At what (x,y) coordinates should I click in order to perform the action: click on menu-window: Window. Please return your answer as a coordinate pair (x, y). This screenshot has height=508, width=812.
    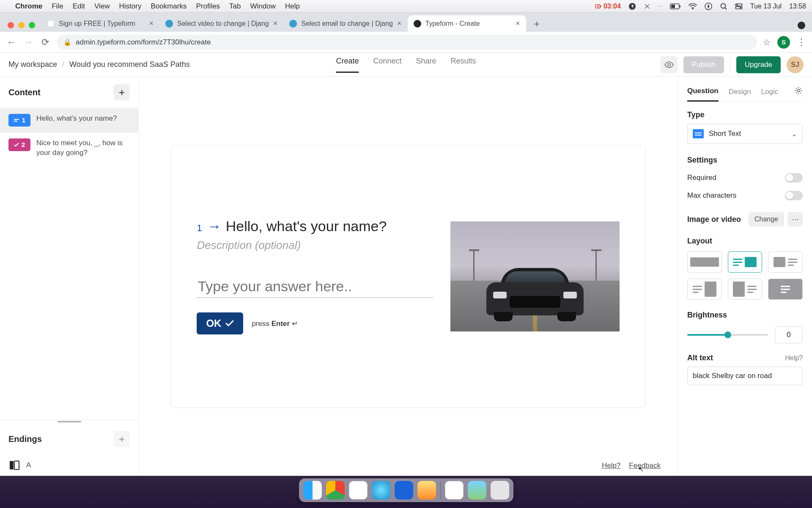
    Looking at the image, I should click on (263, 6).